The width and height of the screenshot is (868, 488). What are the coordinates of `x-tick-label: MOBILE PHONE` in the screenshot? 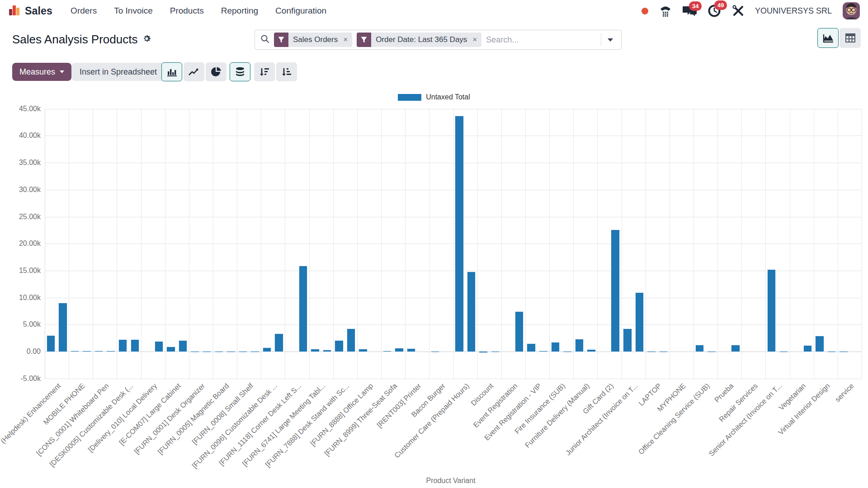 It's located at (64, 404).